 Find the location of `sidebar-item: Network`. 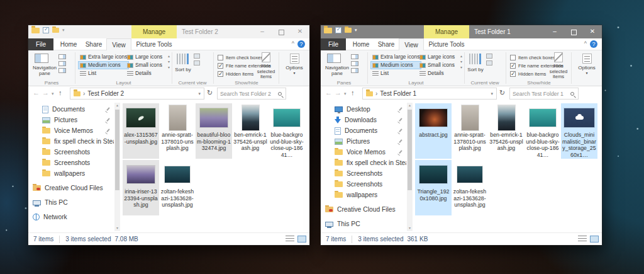

sidebar-item: Network is located at coordinates (71, 217).